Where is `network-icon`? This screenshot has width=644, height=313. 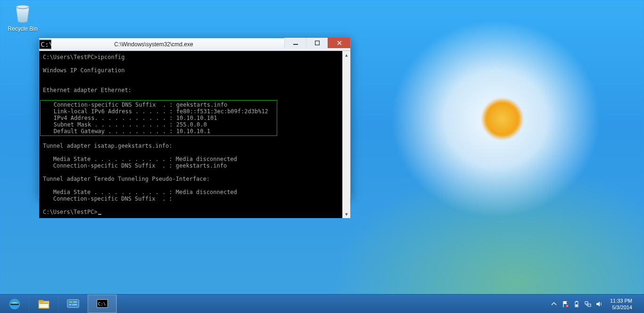
network-icon is located at coordinates (588, 304).